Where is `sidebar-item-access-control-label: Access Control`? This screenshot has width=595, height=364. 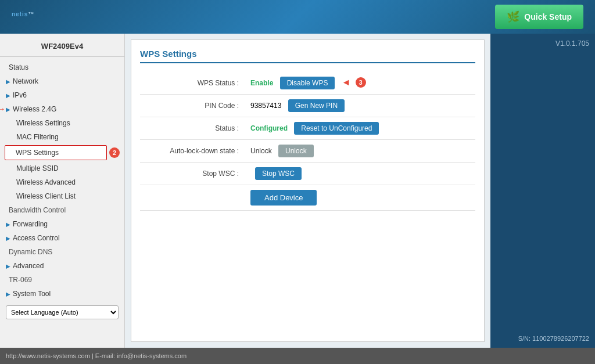 sidebar-item-access-control-label: Access Control is located at coordinates (36, 238).